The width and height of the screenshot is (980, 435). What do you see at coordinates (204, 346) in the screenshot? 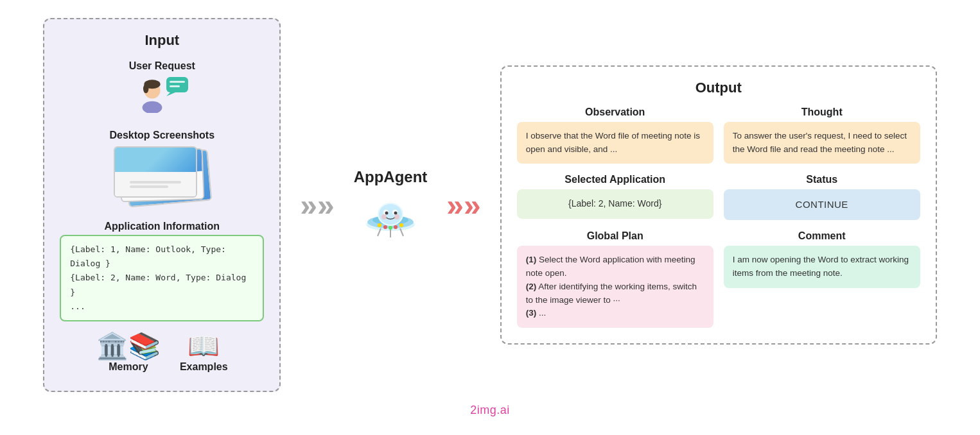
I see `examples-icon: 📖` at bounding box center [204, 346].